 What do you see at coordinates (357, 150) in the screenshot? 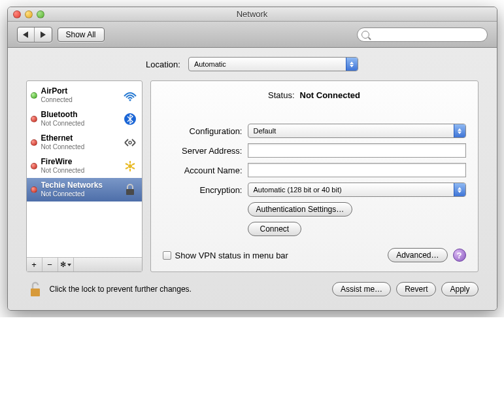
I see `server-address-field` at bounding box center [357, 150].